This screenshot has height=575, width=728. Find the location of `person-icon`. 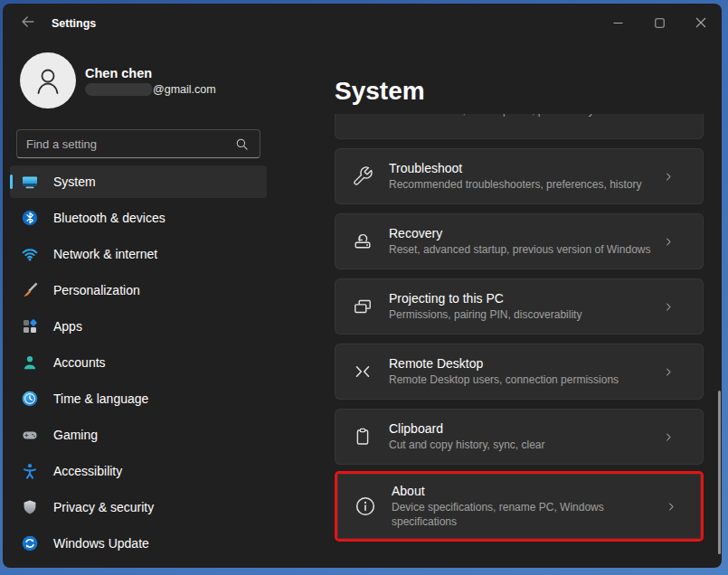

person-icon is located at coordinates (30, 363).